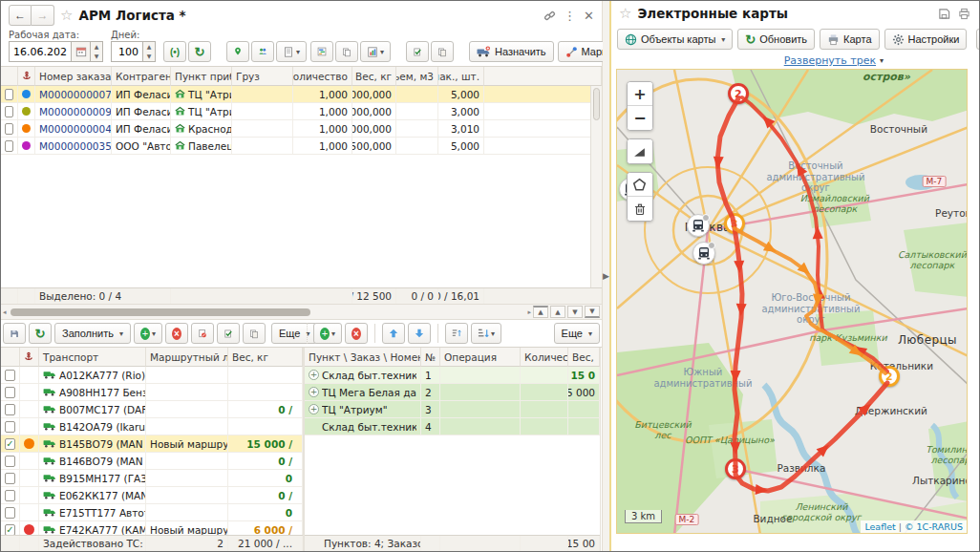 Image resolution: width=980 pixels, height=552 pixels. Describe the element at coordinates (541, 311) in the screenshot. I see `scroll-top-button: ▲` at that location.